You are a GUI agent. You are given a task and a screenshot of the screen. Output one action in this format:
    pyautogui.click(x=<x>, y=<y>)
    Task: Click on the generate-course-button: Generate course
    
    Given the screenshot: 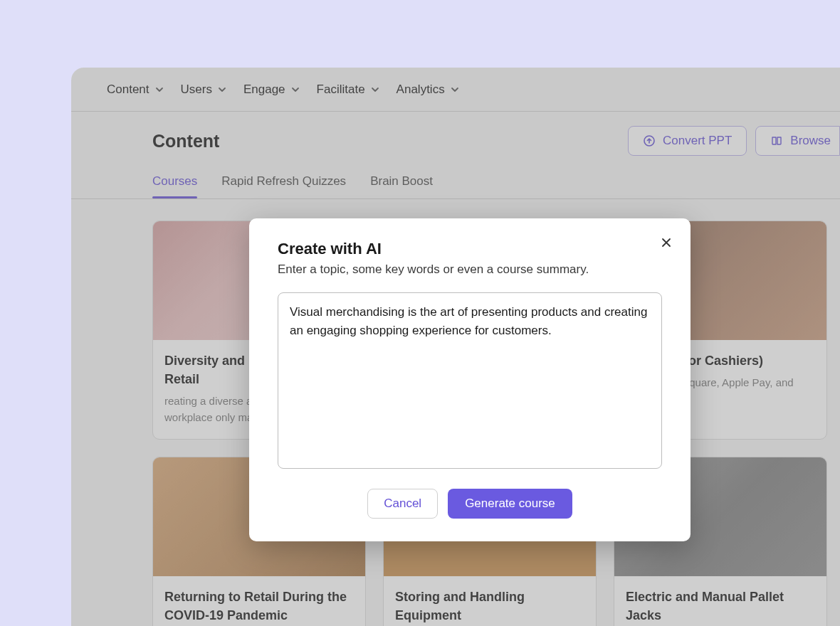 What is the action you would take?
    pyautogui.click(x=510, y=504)
    